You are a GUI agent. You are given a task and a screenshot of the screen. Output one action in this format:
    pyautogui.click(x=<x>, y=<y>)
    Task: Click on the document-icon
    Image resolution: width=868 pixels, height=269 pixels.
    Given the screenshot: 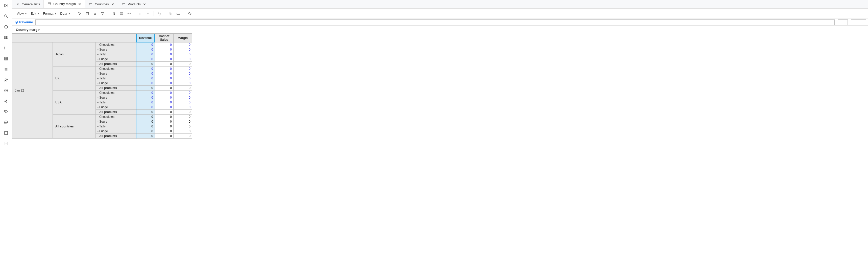 What is the action you would take?
    pyautogui.click(x=6, y=144)
    